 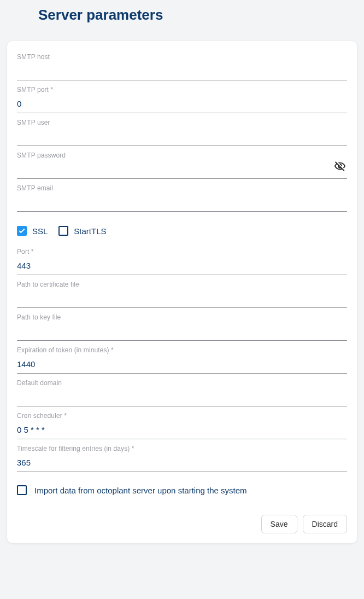 I want to click on smtp-host-field: SMTP host, so click(x=182, y=65).